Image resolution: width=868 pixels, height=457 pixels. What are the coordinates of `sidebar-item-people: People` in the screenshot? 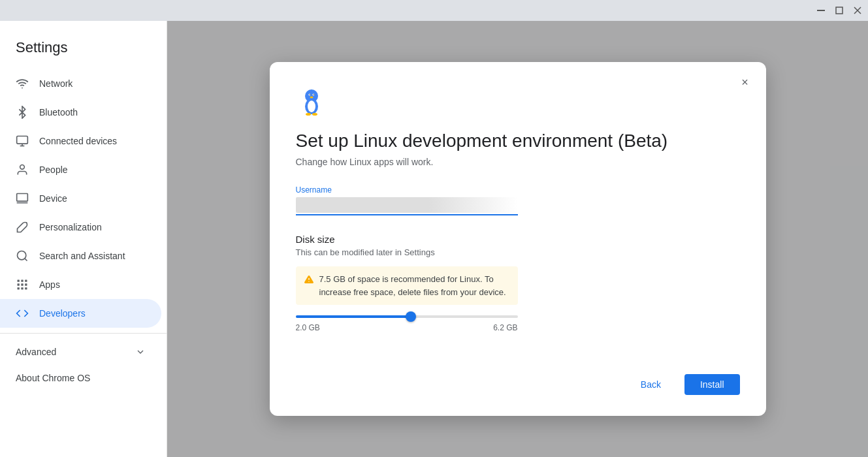 It's located at (81, 170).